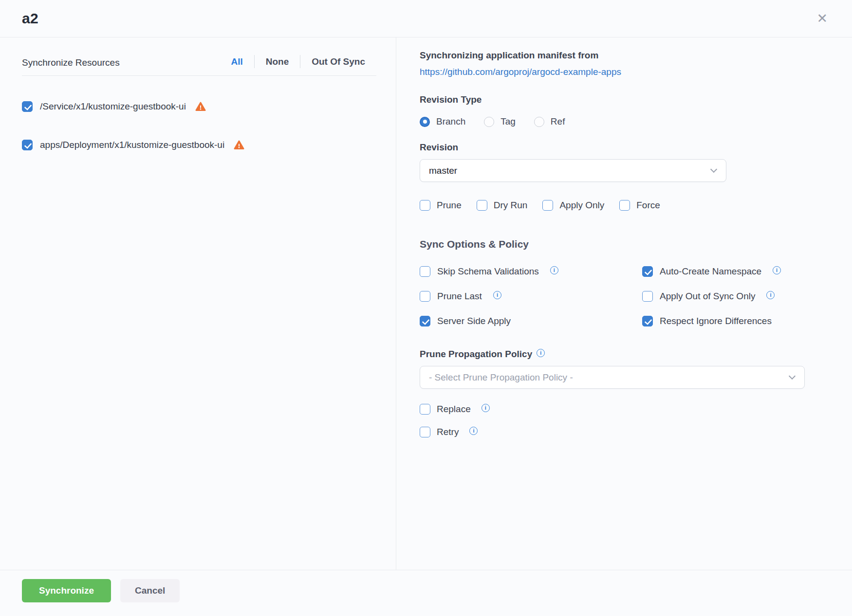 This screenshot has height=616, width=852. I want to click on sync-options-heading: Sync Options & Policy, so click(612, 244).